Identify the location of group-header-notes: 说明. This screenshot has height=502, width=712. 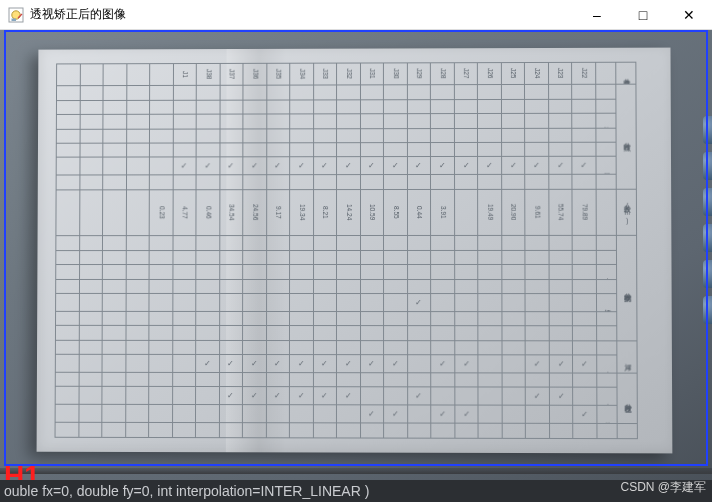
(627, 432).